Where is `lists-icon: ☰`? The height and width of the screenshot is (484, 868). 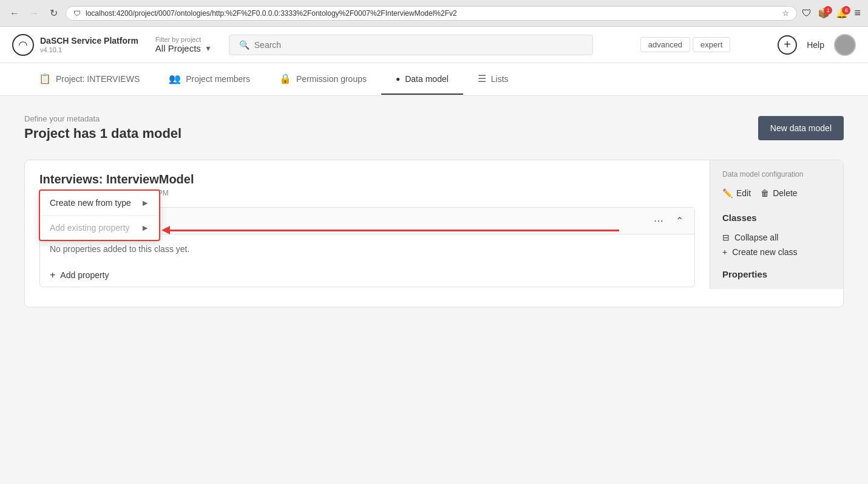
lists-icon: ☰ is located at coordinates (482, 79).